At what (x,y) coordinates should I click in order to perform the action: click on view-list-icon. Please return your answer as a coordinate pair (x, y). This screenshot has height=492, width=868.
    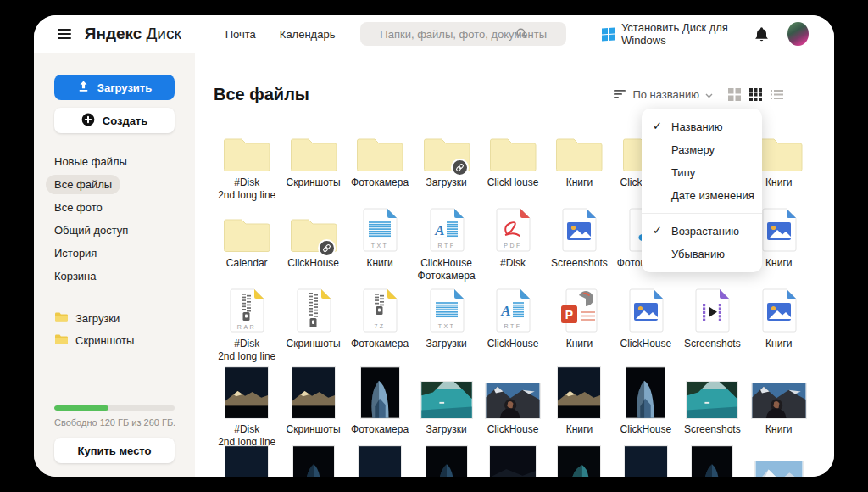
    Looking at the image, I should click on (776, 95).